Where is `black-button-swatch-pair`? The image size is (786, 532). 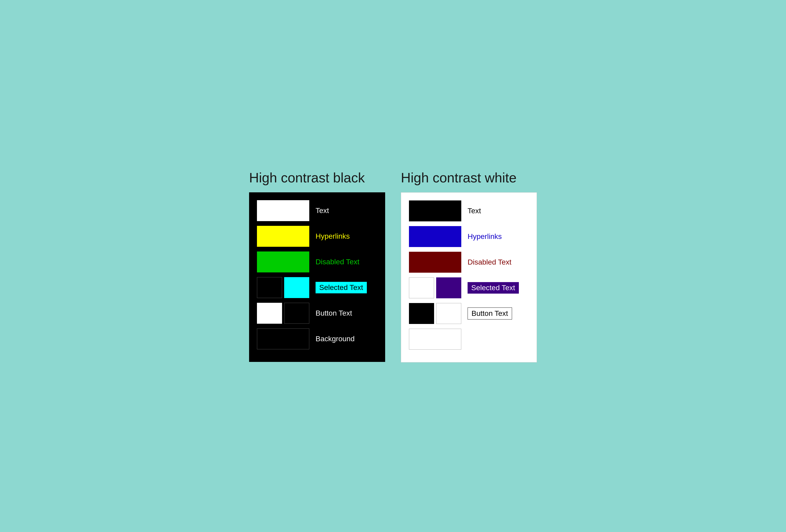
black-button-swatch-pair is located at coordinates (283, 313).